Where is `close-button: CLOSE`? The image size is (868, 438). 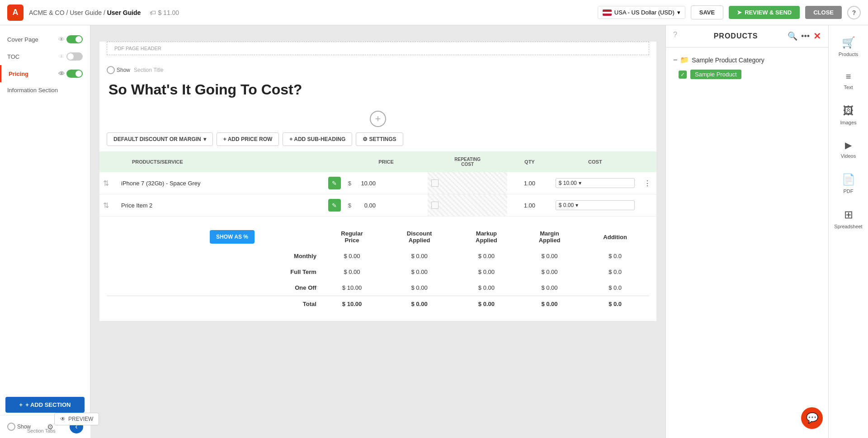
close-button: CLOSE is located at coordinates (824, 13).